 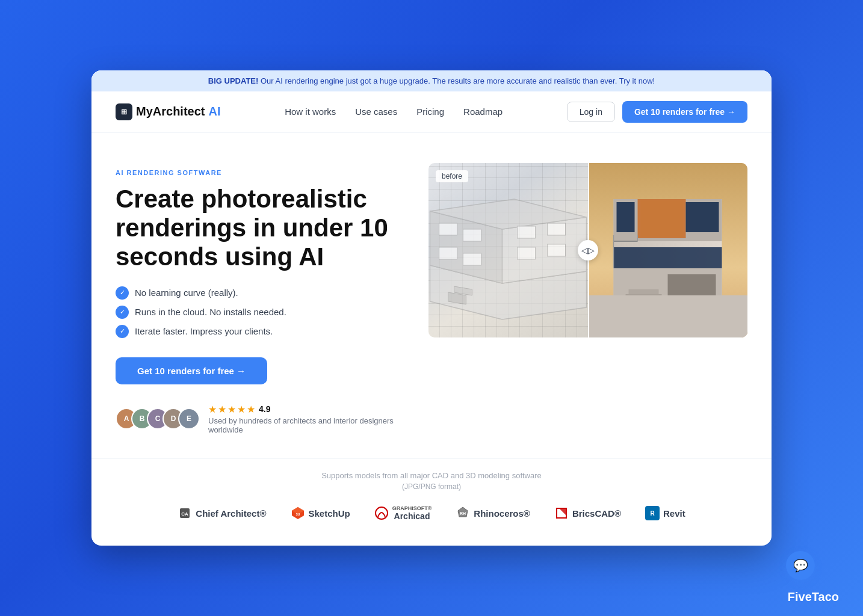 What do you see at coordinates (170, 112) in the screenshot?
I see `logo-text: MyArchitect` at bounding box center [170, 112].